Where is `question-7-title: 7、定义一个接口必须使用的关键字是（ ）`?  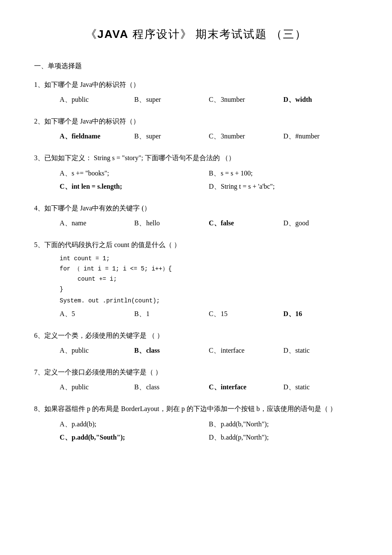
question-7-title: 7、定义一个接口必须使用的关键字是（ ） is located at coordinates (196, 372).